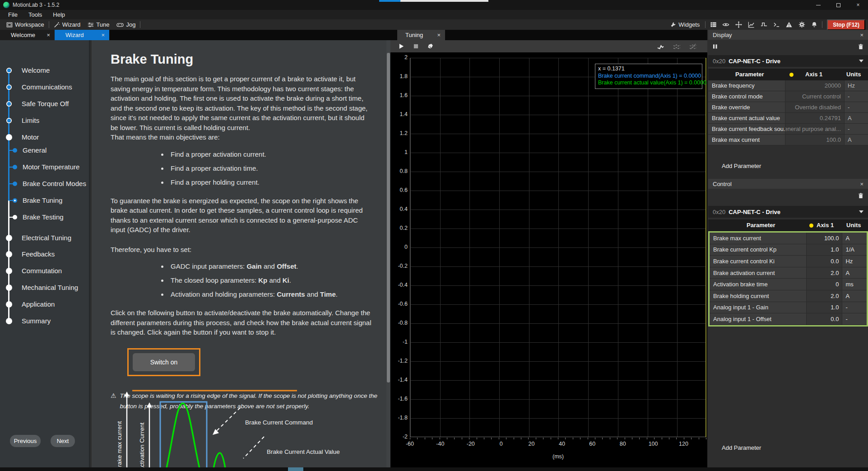  Describe the element at coordinates (36, 321) in the screenshot. I see `sidebar-step-label: Summary` at that location.